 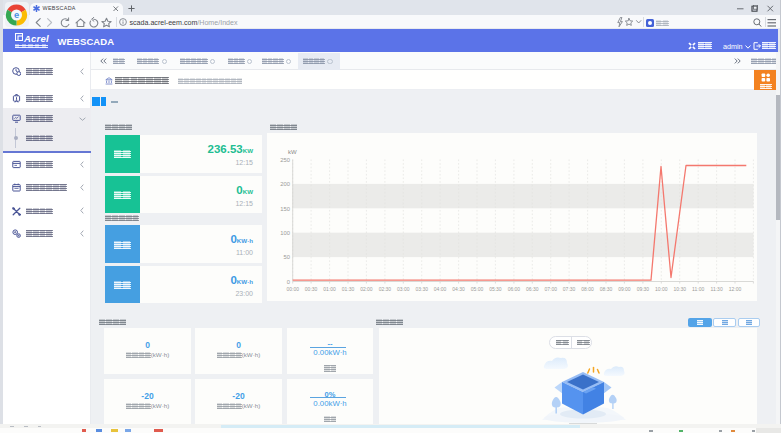 What do you see at coordinates (285, 184) in the screenshot?
I see `svg-text: 200` at bounding box center [285, 184].